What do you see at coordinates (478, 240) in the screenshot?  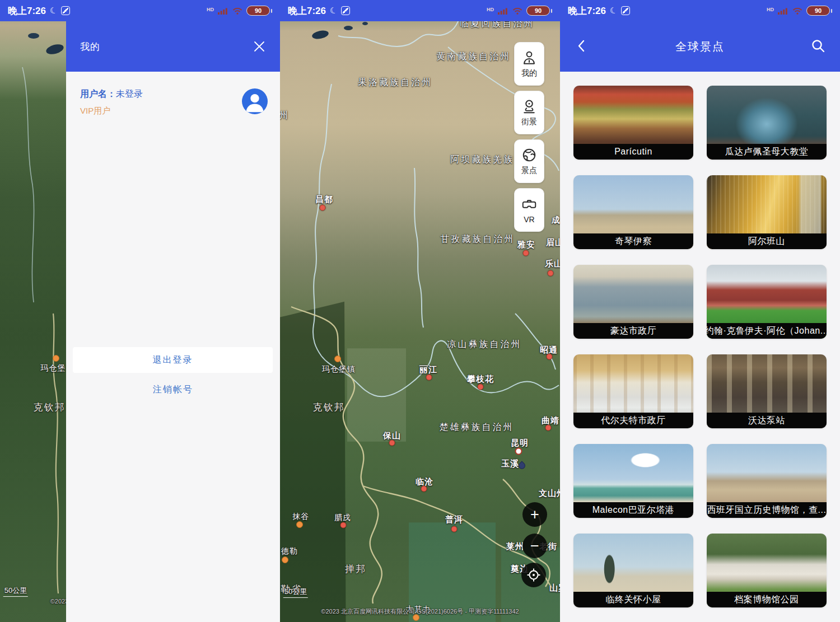 I see `map-label: 甘孜藏族自治州` at bounding box center [478, 240].